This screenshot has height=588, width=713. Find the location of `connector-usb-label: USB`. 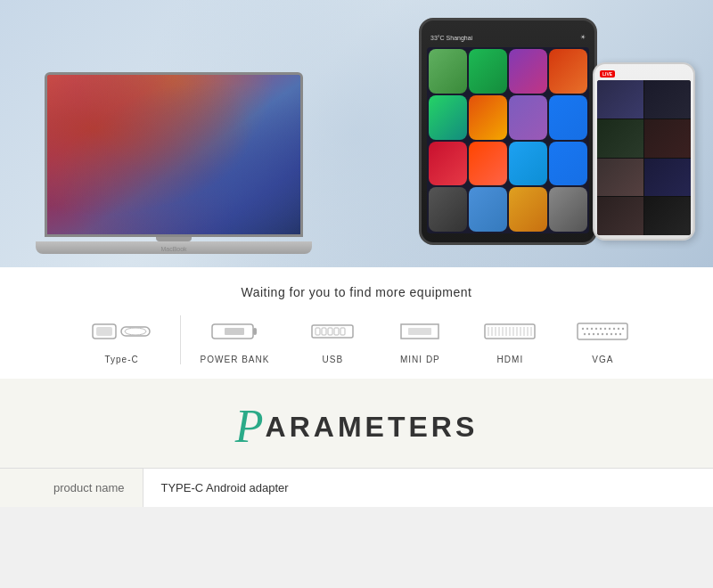

connector-usb-label: USB is located at coordinates (333, 360).